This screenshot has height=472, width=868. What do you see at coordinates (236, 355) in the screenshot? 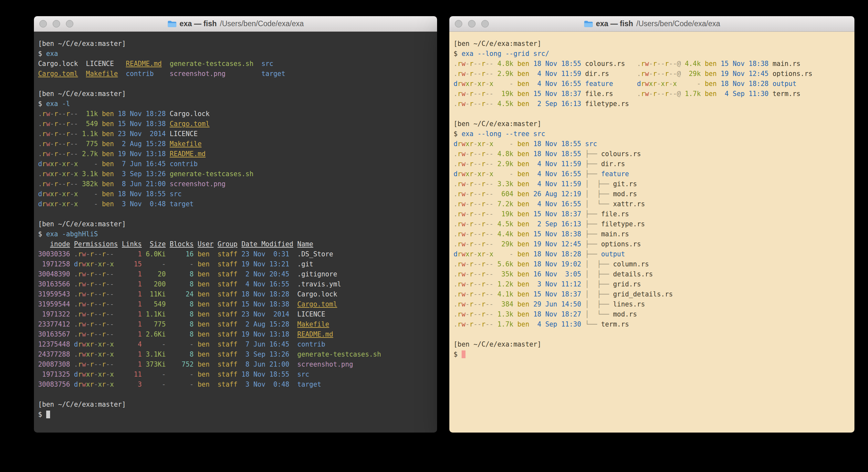
I see `terminal-line: 24377288 .rwxr-xr-x 1 3.1Ki 8 ben staff …` at bounding box center [236, 355].